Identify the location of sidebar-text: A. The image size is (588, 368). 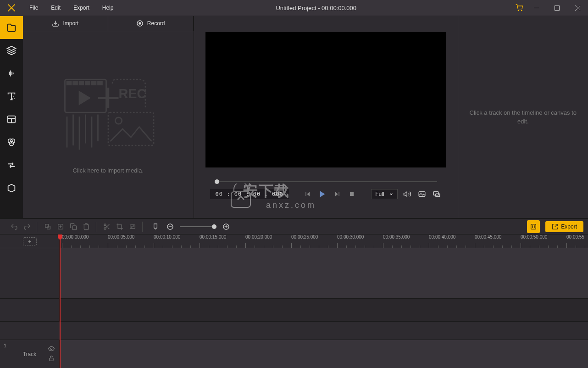
(11, 96).